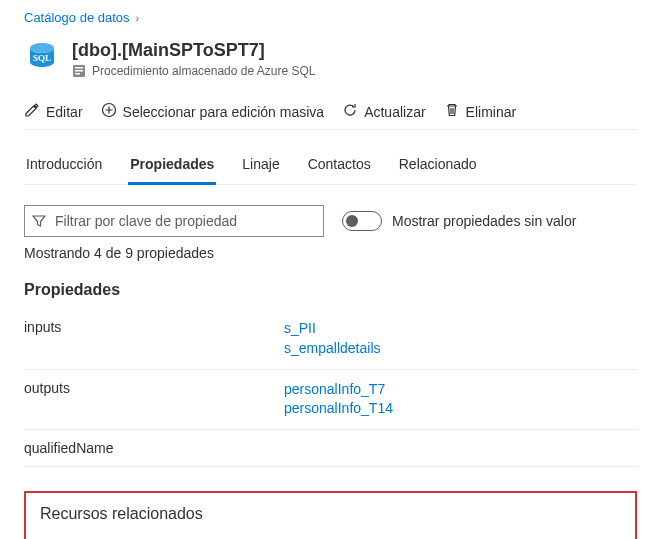 Image resolution: width=661 pixels, height=539 pixels. What do you see at coordinates (224, 112) in the screenshot?
I see `bulk-label: Seleccionar para edición masiva` at bounding box center [224, 112].